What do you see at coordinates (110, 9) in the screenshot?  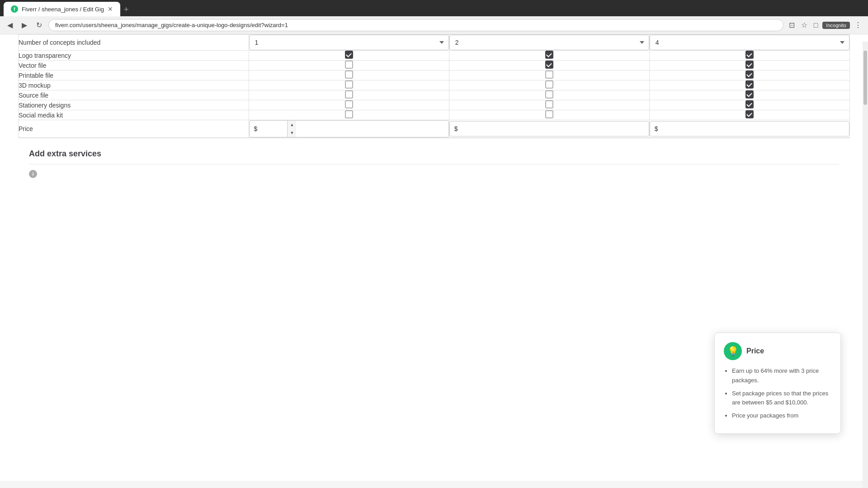 I see `tab-close-button: ✕` at bounding box center [110, 9].